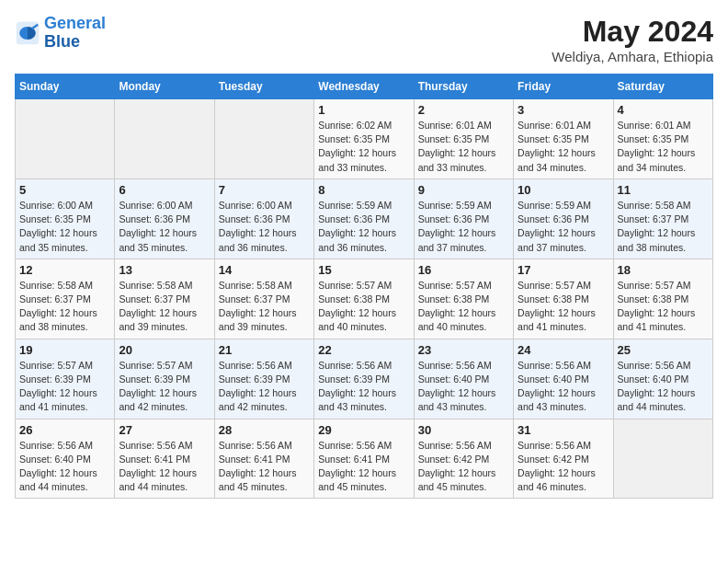  Describe the element at coordinates (165, 219) in the screenshot. I see `calendar-cell: 6Sunrise: 6:00 AMSunset: 6:36 PMDaylight…` at that location.